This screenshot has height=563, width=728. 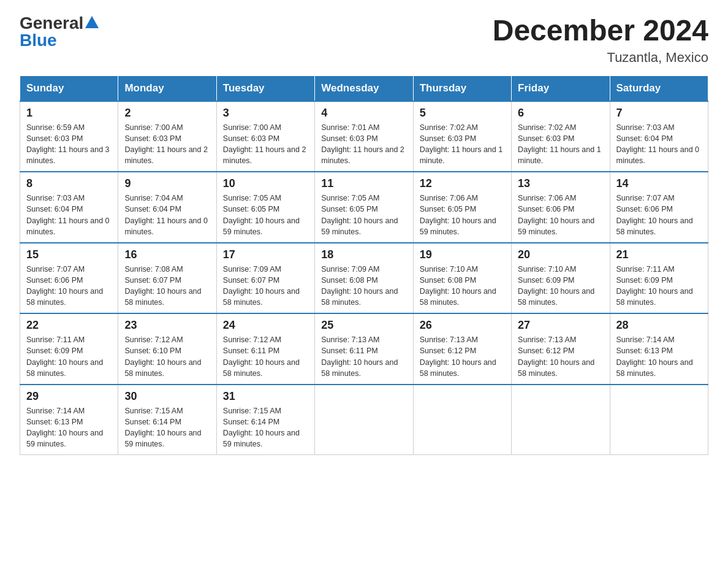 I want to click on calendar-cell: 20Sunrise: 7:10 AMSunset: 6:09 PMDayligh…, so click(x=561, y=278).